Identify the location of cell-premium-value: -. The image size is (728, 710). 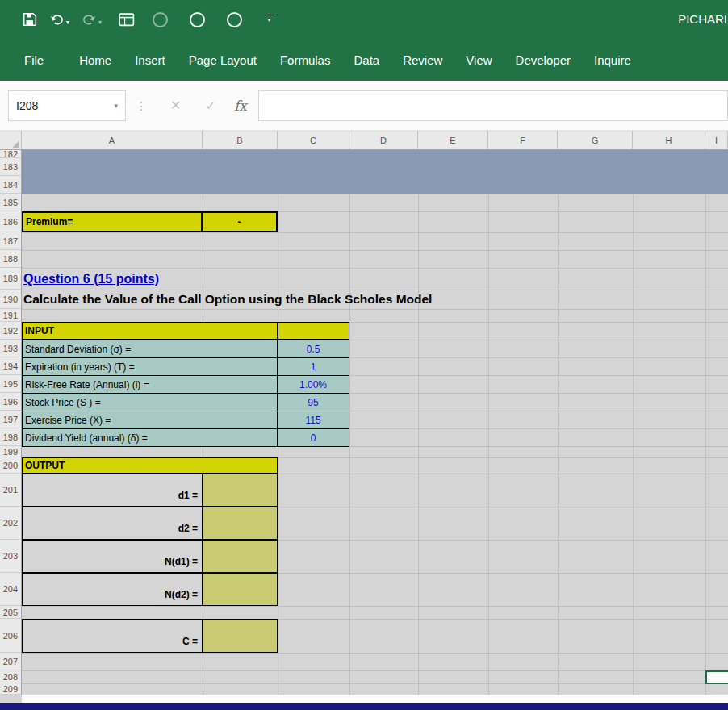
(239, 222).